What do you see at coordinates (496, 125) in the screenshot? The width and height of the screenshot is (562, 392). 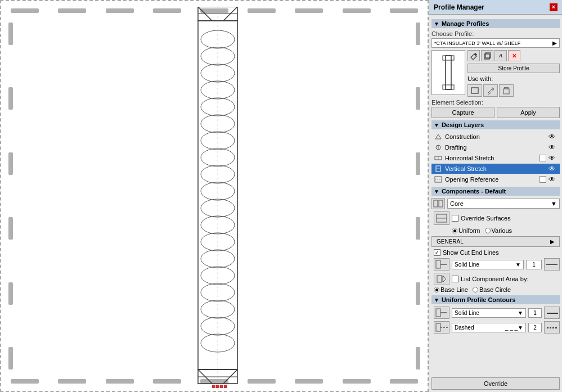 I see `section-design-layers: ▼ Design Layers` at bounding box center [496, 125].